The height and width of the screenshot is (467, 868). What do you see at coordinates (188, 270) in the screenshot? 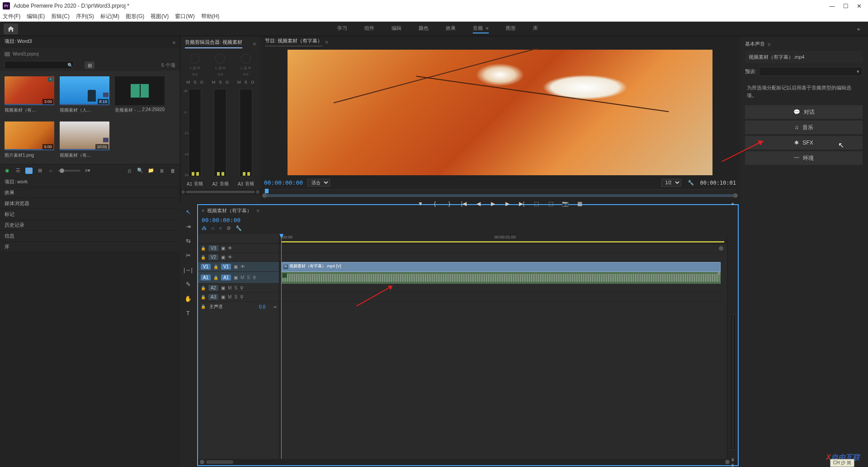
I see `slip-tool: |↔|` at bounding box center [188, 270].